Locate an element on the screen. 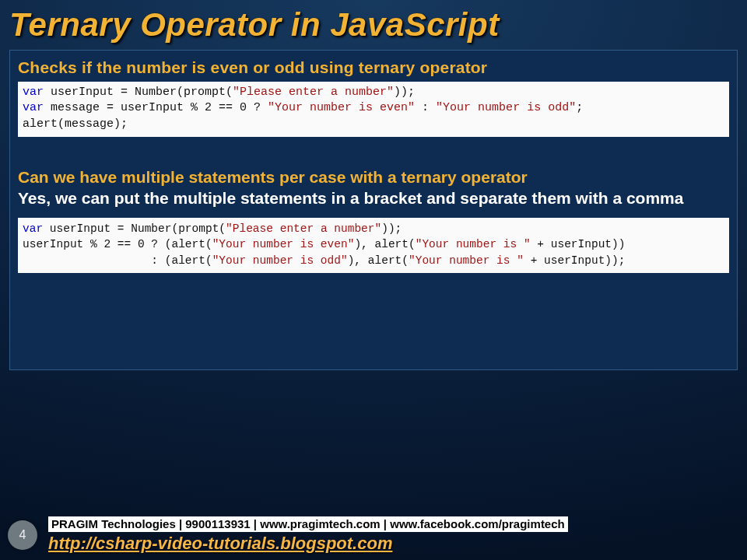 The image size is (747, 560). footer-company-line: PRAGIM Technologies | 9900113931 | www.p… is located at coordinates (308, 524).